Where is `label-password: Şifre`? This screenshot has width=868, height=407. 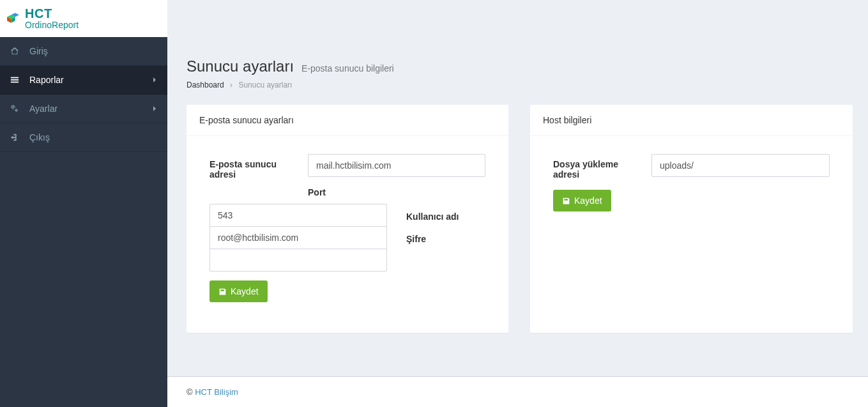 label-password: Şifre is located at coordinates (446, 239).